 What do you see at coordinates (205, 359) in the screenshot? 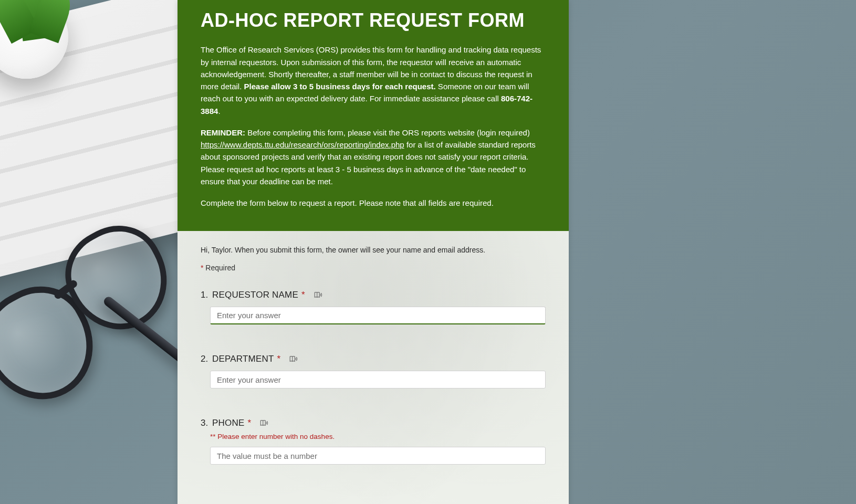
I see `question-number: 2.` at bounding box center [205, 359].